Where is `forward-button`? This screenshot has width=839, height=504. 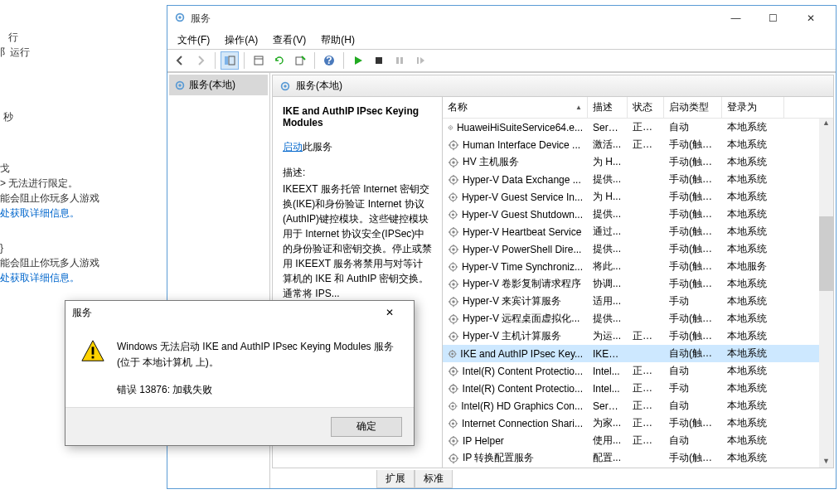
forward-button is located at coordinates (201, 61).